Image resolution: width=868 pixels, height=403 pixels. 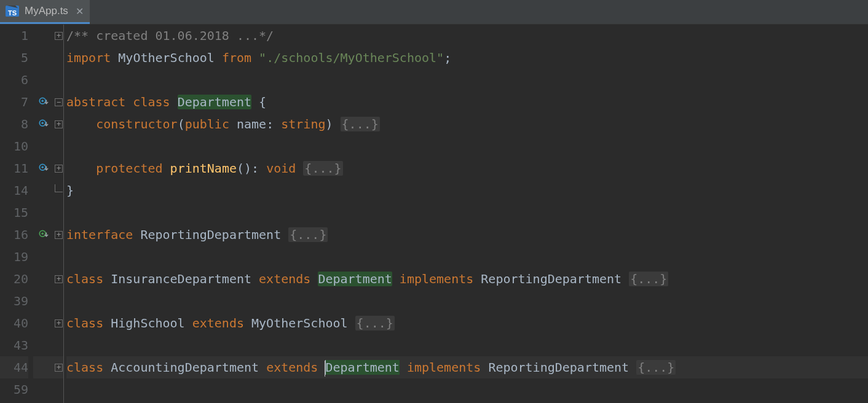 What do you see at coordinates (14, 367) in the screenshot?
I see `line-number: 44` at bounding box center [14, 367].